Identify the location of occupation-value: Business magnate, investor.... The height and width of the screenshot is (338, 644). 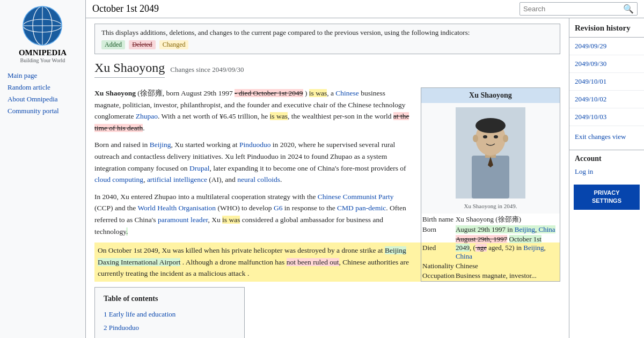
(507, 276).